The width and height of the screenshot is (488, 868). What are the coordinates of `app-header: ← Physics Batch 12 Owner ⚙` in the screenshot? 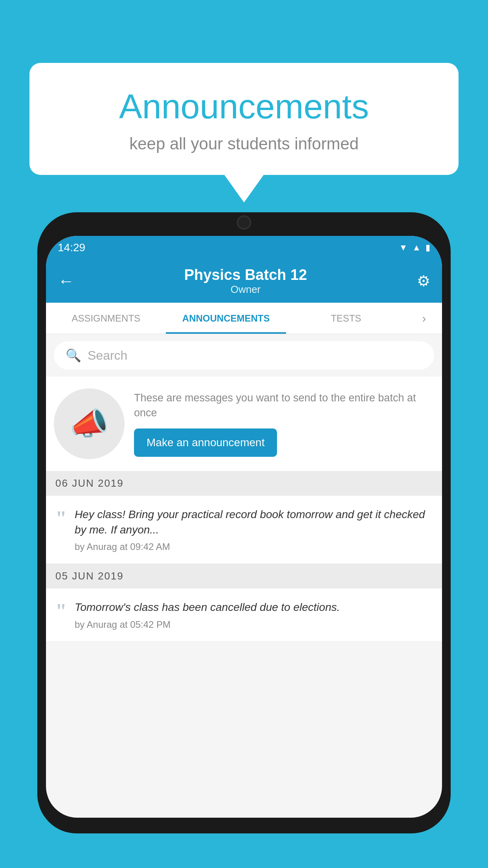 It's located at (244, 281).